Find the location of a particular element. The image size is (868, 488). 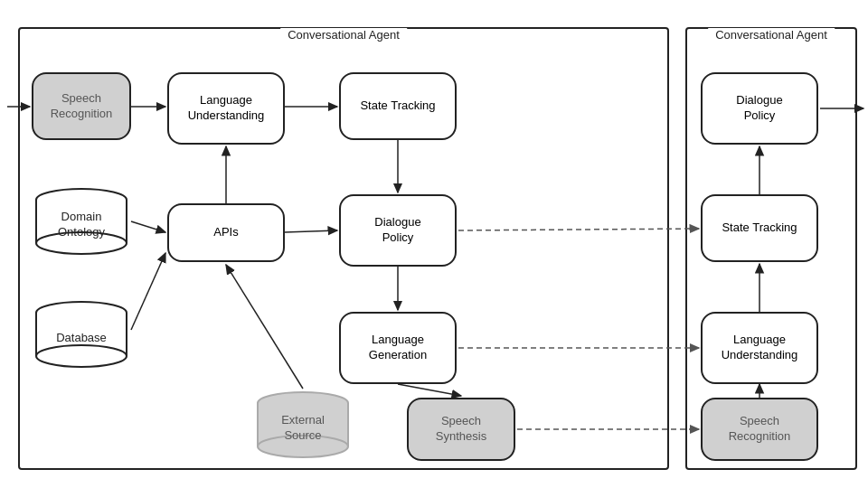

dialogue-policy-left: Dialogue Policy is located at coordinates (398, 230).